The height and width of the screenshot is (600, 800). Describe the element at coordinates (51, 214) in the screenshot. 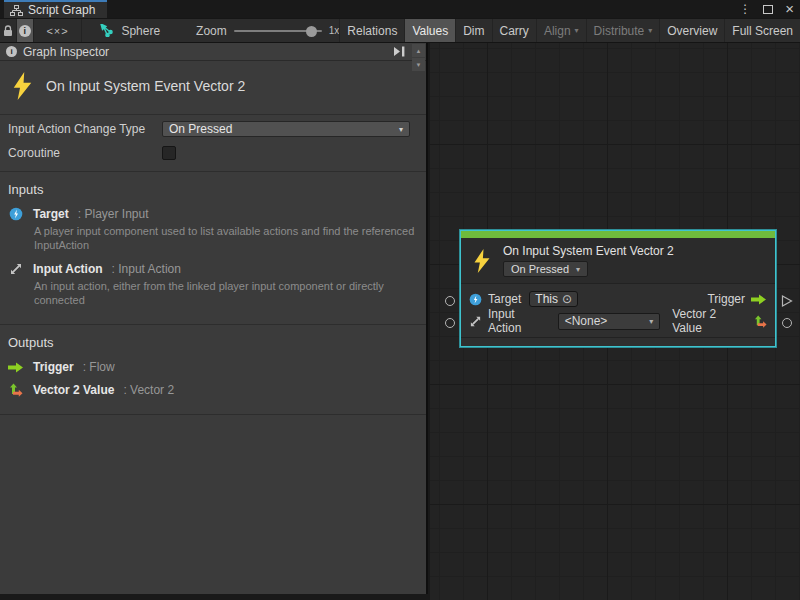

I see `port-name: Target` at that location.